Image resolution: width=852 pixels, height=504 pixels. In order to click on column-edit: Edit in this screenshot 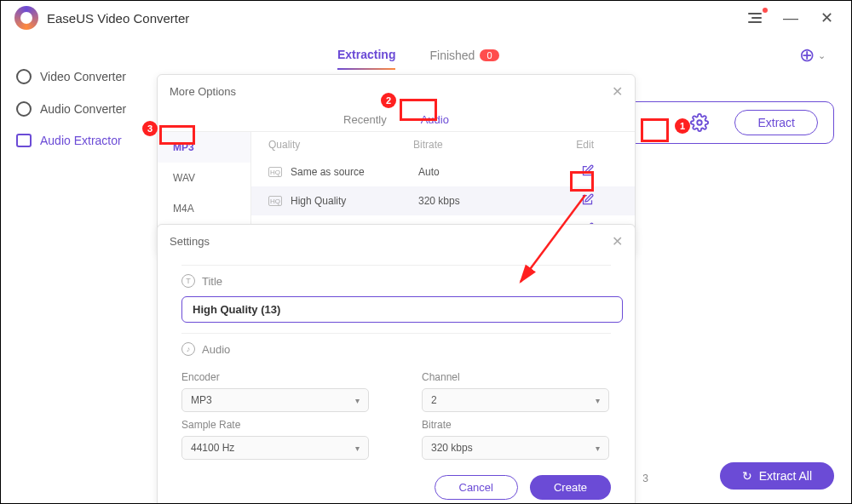, I will do `click(584, 145)`.